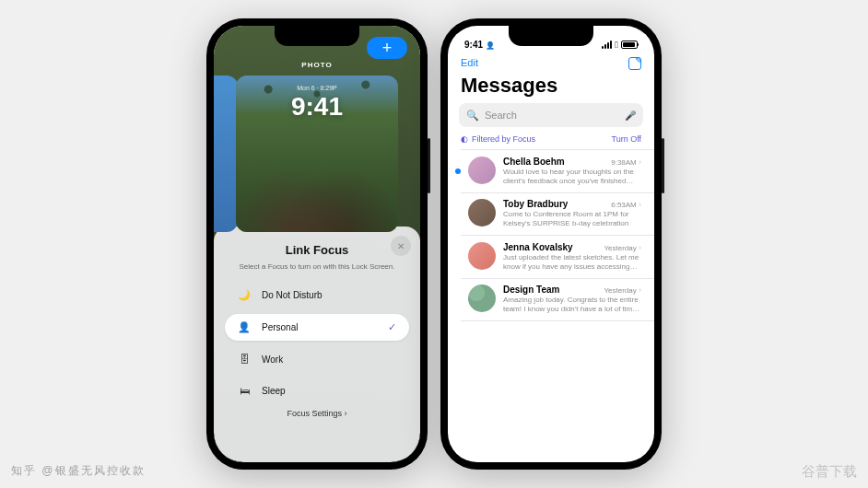 The width and height of the screenshot is (868, 488). I want to click on focus-option-label: Sleep, so click(274, 390).